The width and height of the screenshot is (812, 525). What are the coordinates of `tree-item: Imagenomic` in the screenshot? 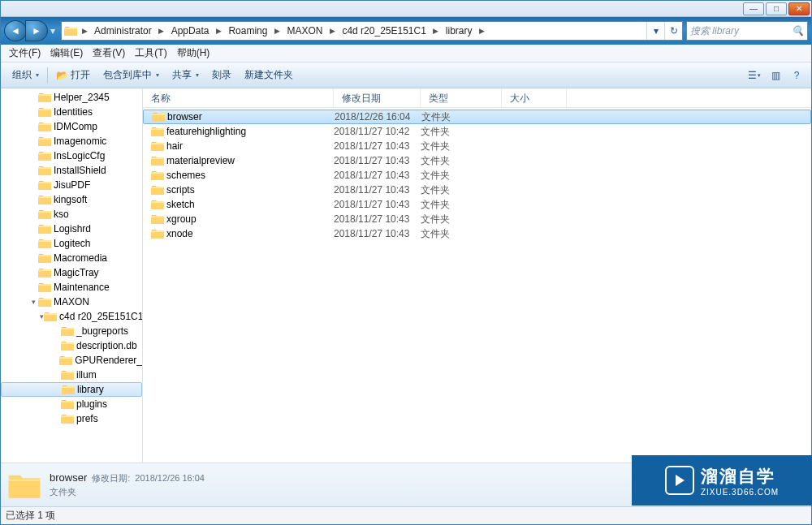 It's located at (71, 141).